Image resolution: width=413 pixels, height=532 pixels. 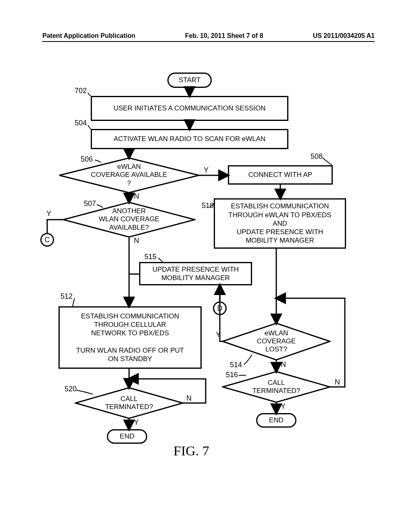 What do you see at coordinates (127, 436) in the screenshot?
I see `end-left-text: END` at bounding box center [127, 436].